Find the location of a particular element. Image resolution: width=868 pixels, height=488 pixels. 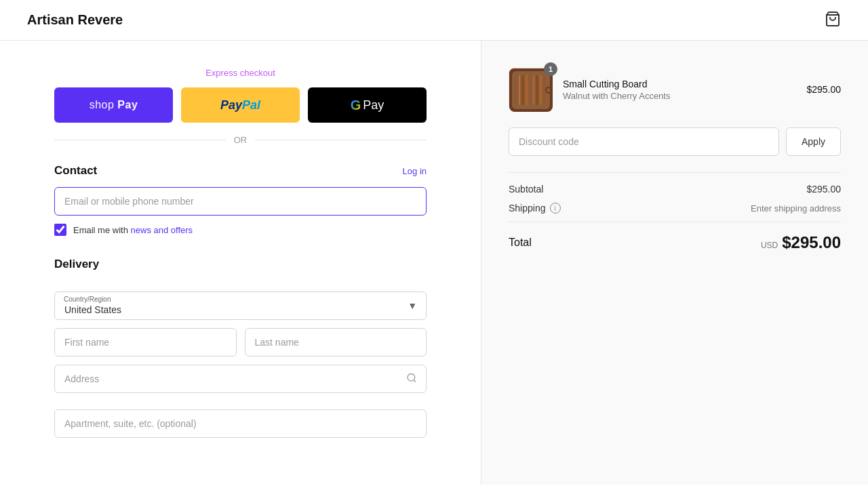

subtotal-label: Subtotal is located at coordinates (526, 189).